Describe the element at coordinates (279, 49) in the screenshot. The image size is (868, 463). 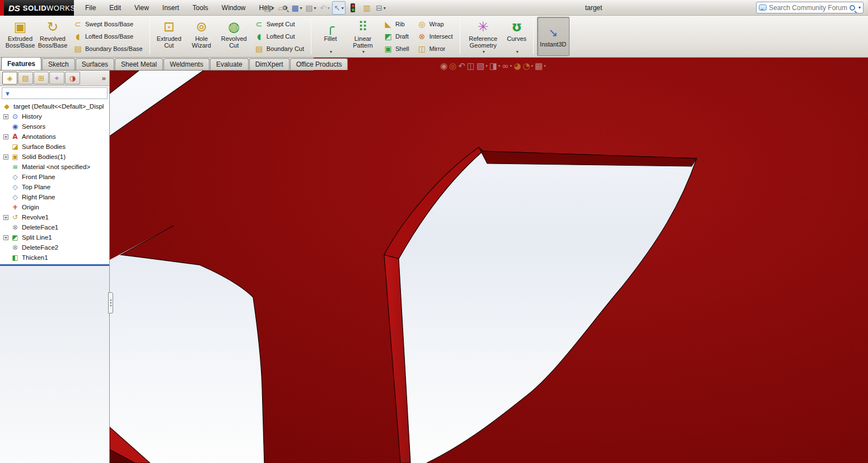
I see `boundary-cut-button: ▤ Boundary Cut` at that location.